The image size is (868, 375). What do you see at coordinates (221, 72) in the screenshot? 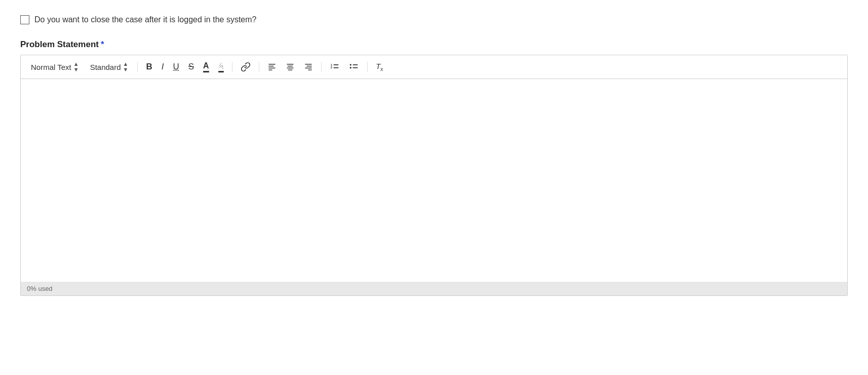
I see `highlight-bar` at bounding box center [221, 72].